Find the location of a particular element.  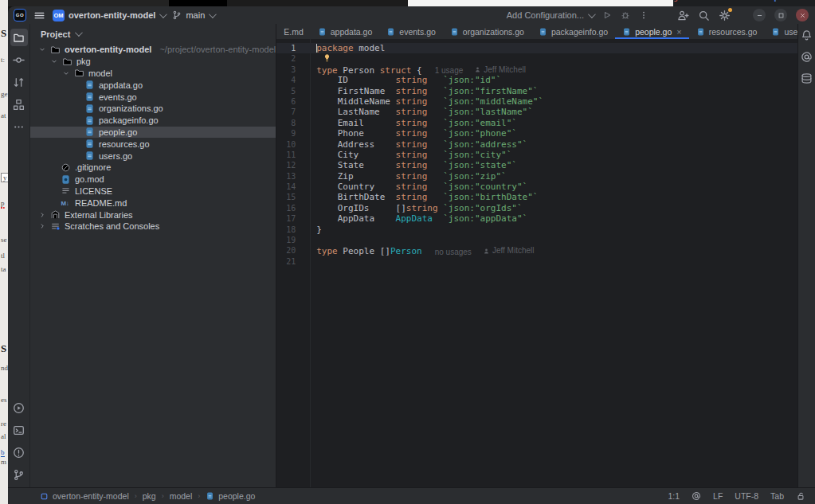

line-number: 8 is located at coordinates (291, 123).